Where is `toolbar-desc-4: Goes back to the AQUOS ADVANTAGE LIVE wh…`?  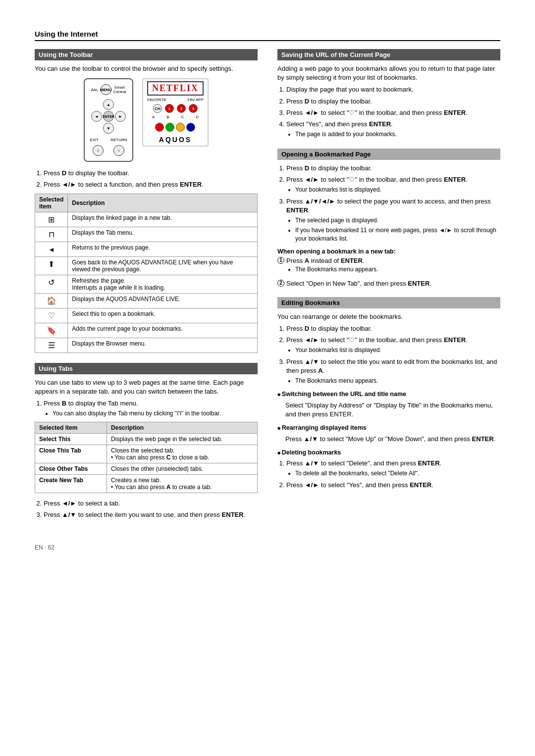
toolbar-desc-4: Goes back to the AQUOS ADVANTAGE LIVE wh… is located at coordinates (162, 265).